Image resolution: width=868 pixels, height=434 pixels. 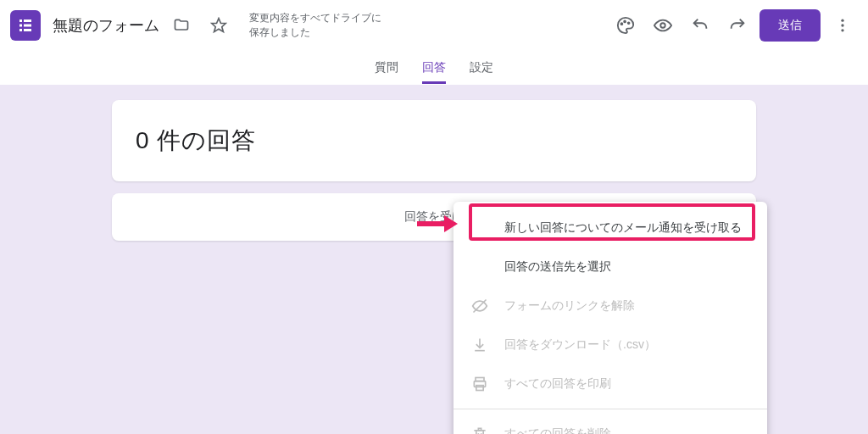 I want to click on menu-item-label: 回答をダウンロード（.csv）, so click(x=580, y=345).